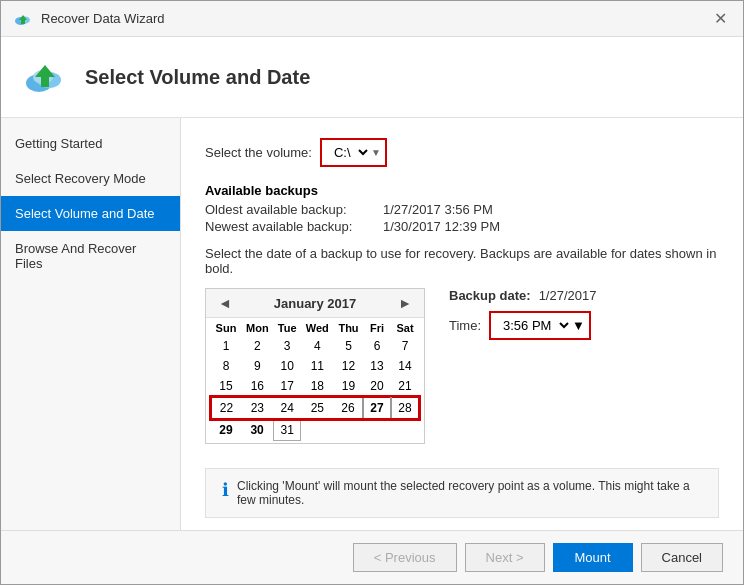 Image resolution: width=744 pixels, height=585 pixels. Describe the element at coordinates (522, 326) in the screenshot. I see `time-row: Time: 3:56 PM ▼` at that location.